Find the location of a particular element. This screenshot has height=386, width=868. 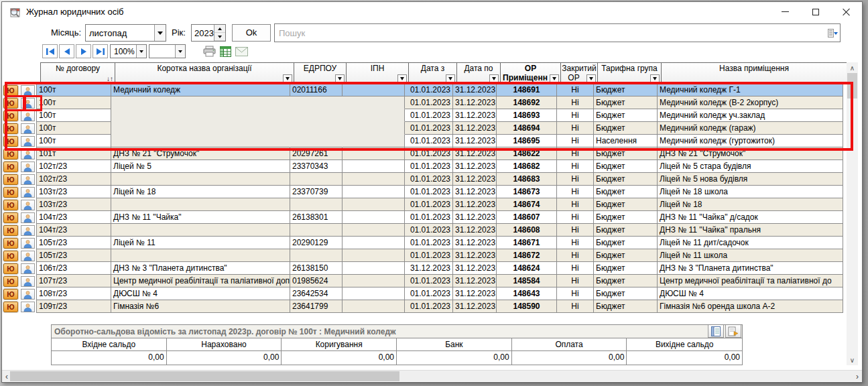

cell-premise: Центр медичної реабілітації та паліативн… is located at coordinates (751, 281).